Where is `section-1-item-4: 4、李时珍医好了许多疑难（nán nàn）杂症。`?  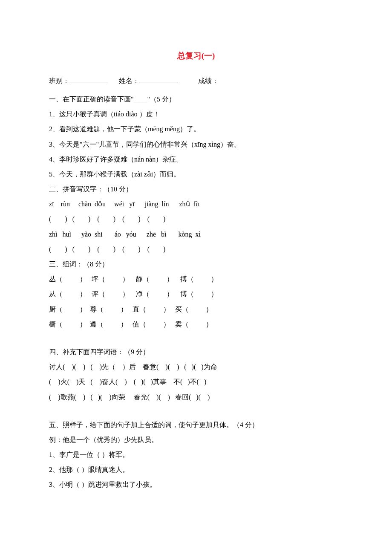
section-1-item-4: 4、李时珍医好了许多疑难（nán nàn）杂症。 is located at coordinates (196, 159).